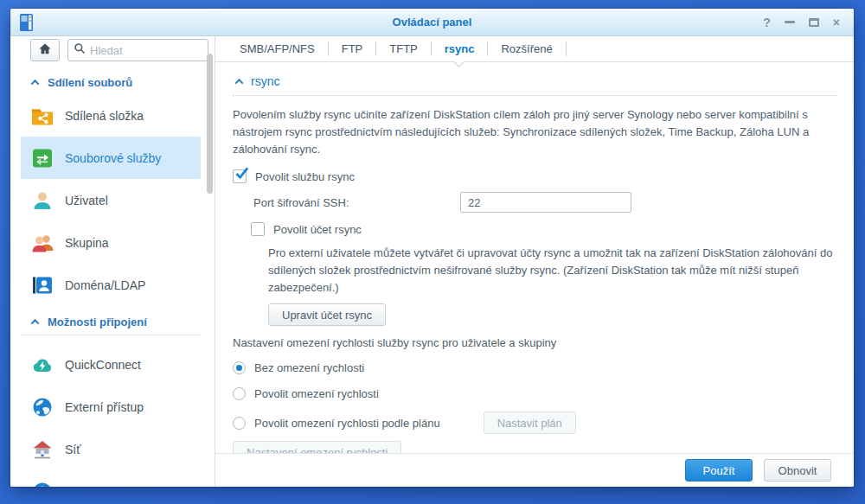 This screenshot has height=504, width=865. What do you see at coordinates (535, 342) in the screenshot?
I see `speed-limit-heading: Nastavení omezení rychlosti služby rsync…` at bounding box center [535, 342].